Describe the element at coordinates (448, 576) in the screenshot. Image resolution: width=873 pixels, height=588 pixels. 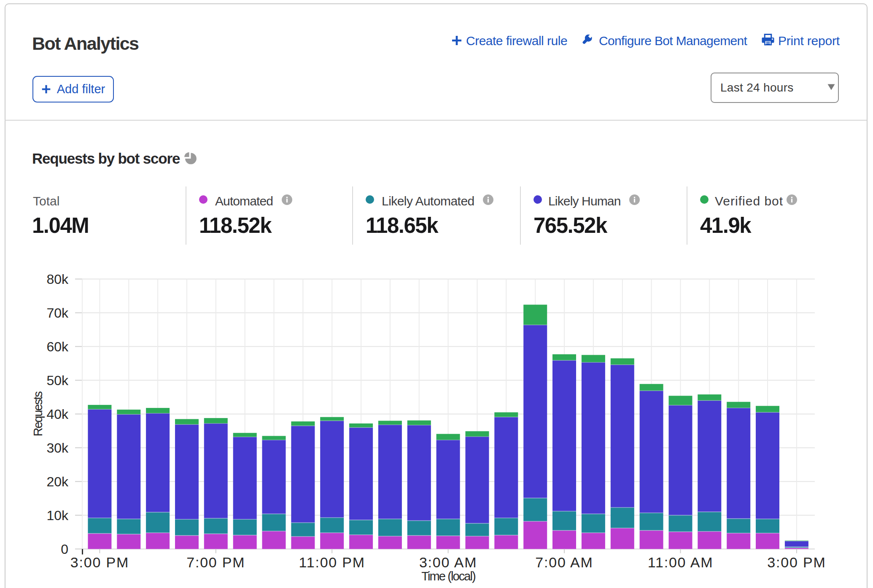
I see `svg-text: Time (local)` at that location.